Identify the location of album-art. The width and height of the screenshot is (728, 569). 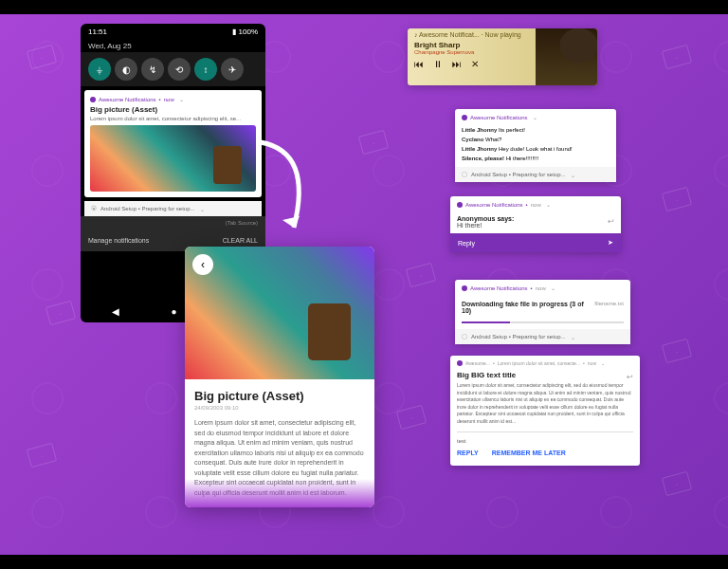
(567, 57).